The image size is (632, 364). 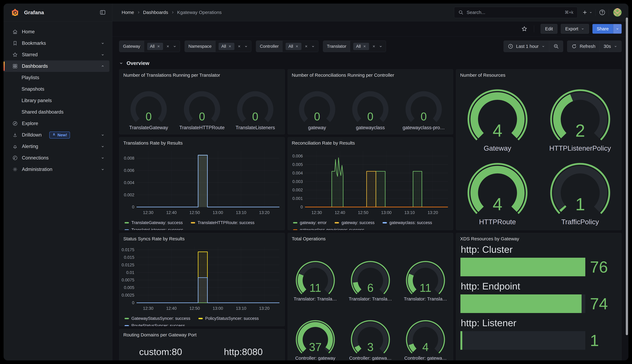 What do you see at coordinates (583, 46) in the screenshot?
I see `refresh-button: Refresh` at bounding box center [583, 46].